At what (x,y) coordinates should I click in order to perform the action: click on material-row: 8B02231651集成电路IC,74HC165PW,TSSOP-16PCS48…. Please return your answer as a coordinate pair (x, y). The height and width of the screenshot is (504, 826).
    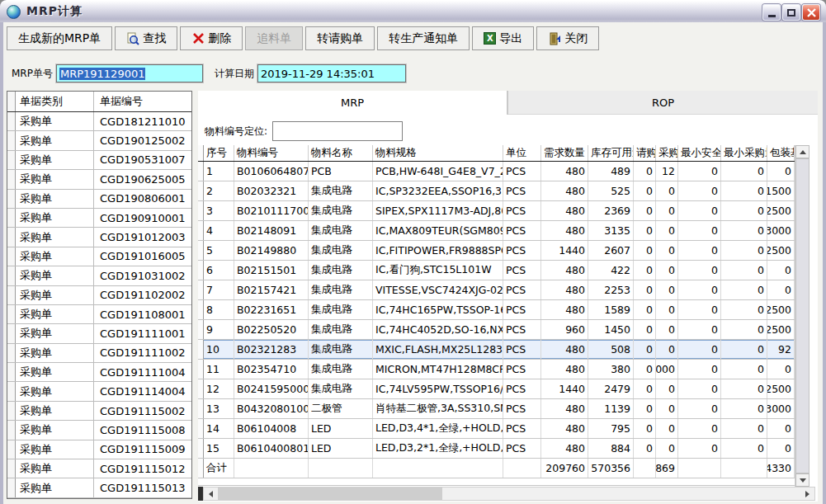
    Looking at the image, I should click on (497, 310).